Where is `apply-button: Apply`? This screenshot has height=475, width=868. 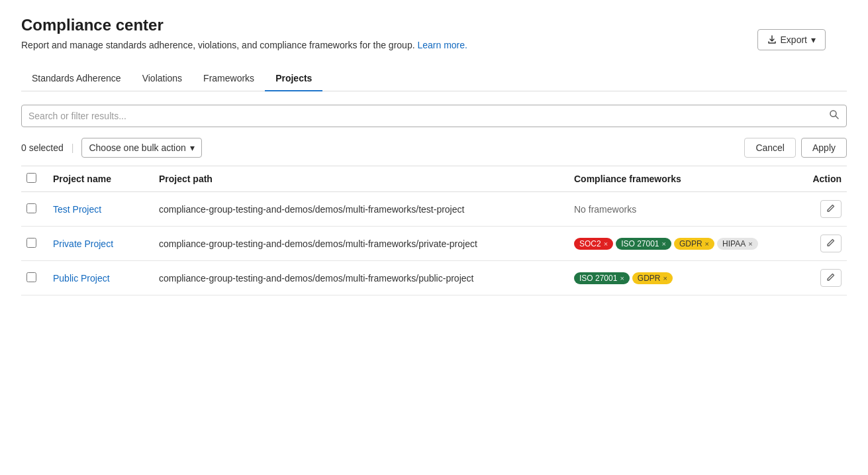
apply-button: Apply is located at coordinates (824, 148).